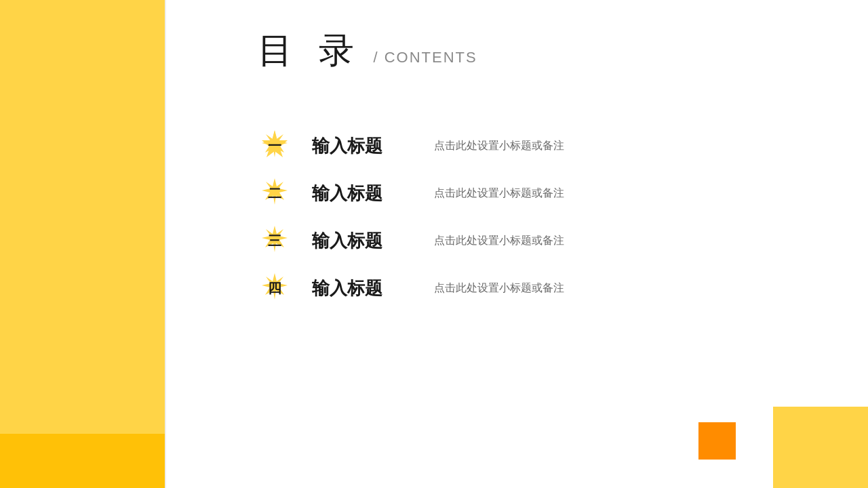 The height and width of the screenshot is (488, 868). Describe the element at coordinates (425, 58) in the screenshot. I see `title-english: / CONTENTS` at that location.